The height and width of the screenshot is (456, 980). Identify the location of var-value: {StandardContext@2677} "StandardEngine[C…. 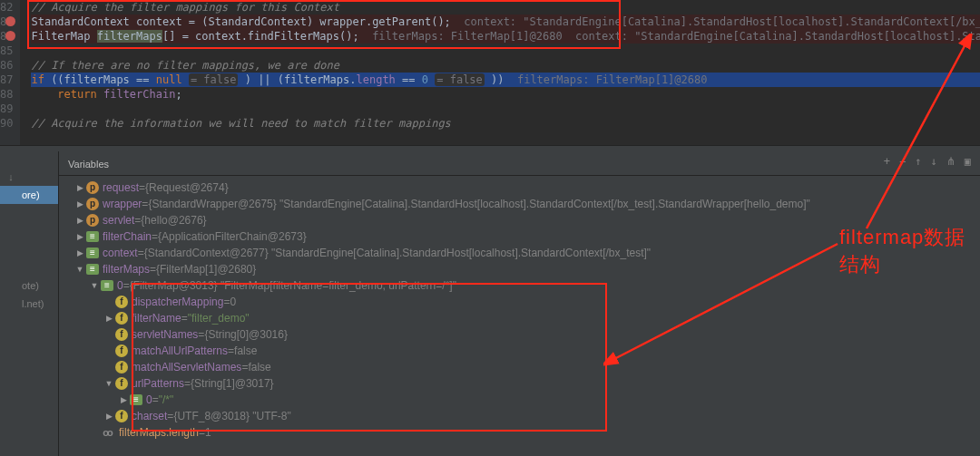
(397, 253).